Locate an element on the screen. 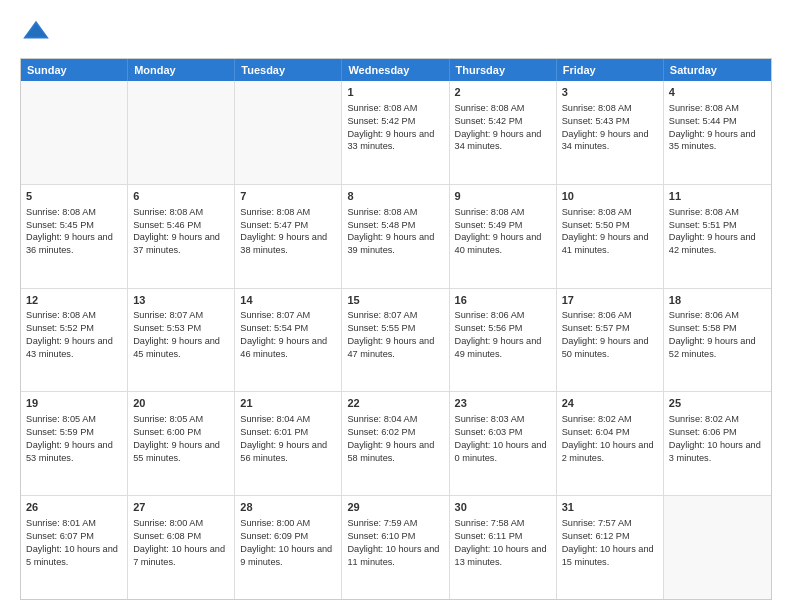 The width and height of the screenshot is (792, 612). calendar-cell: 18Sunrise: 8:06 AMSunset: 5:58 PMDayligh… is located at coordinates (718, 340).